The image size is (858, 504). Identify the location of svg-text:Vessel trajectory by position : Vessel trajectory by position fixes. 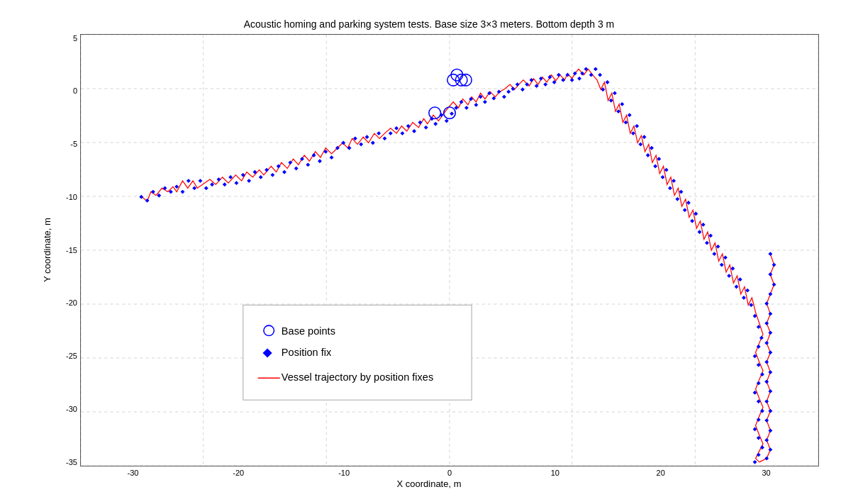
(357, 377).